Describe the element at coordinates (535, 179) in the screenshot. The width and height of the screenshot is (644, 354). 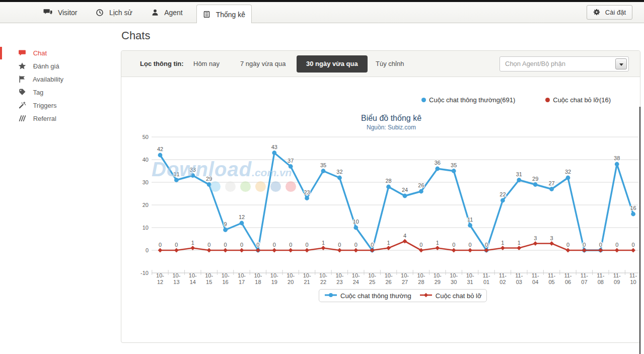
I see `data-label: 29` at that location.